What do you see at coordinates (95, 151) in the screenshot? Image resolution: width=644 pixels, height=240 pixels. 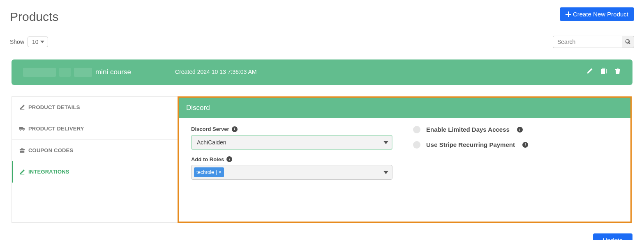 I see `sidebar-item-coupon-codes: COUPON CODES` at bounding box center [95, 151].